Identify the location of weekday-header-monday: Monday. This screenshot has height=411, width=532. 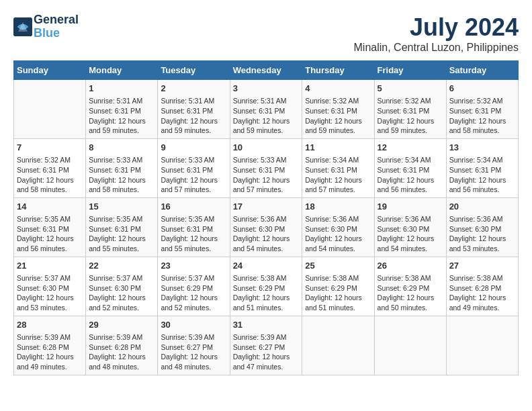
(122, 71).